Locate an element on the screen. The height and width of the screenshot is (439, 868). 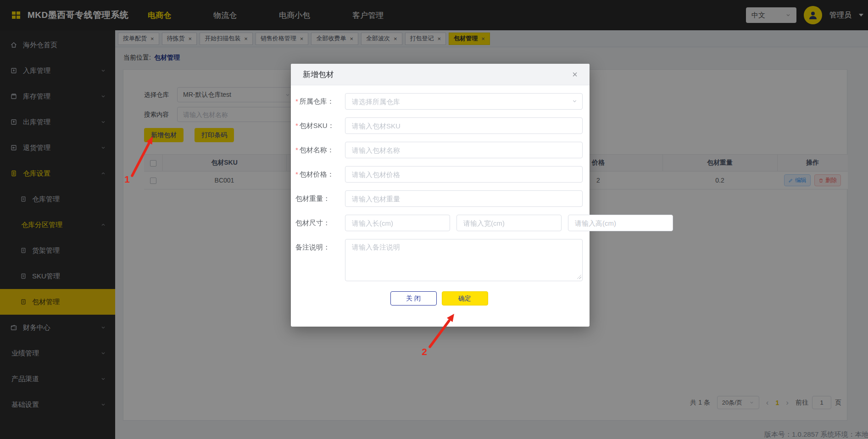
field-remark: 备注说明： is located at coordinates (439, 260).